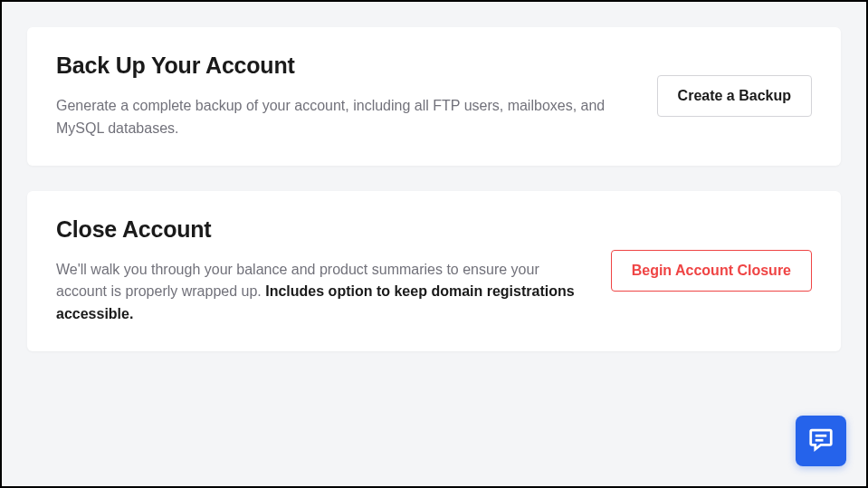  What do you see at coordinates (339, 118) in the screenshot?
I see `backup-card-description: Generate a complete backup of your accou…` at bounding box center [339, 118].